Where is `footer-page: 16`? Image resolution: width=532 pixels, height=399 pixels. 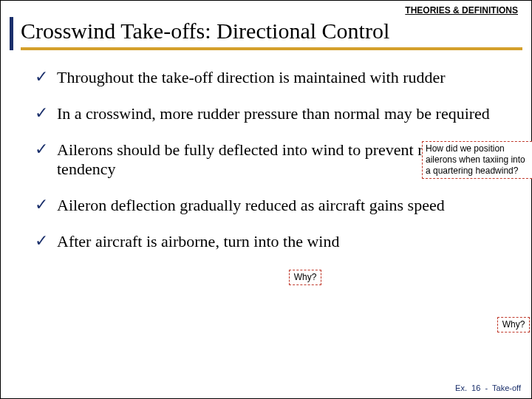
footer-page: 16 is located at coordinates (476, 388).